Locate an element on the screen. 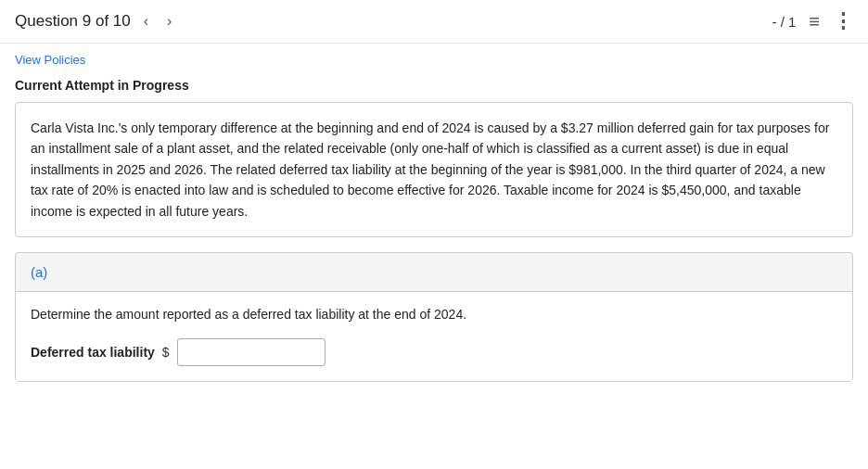 The image size is (868, 469). part-a-question-text: Determine the amount reported as a defer… is located at coordinates (434, 314).